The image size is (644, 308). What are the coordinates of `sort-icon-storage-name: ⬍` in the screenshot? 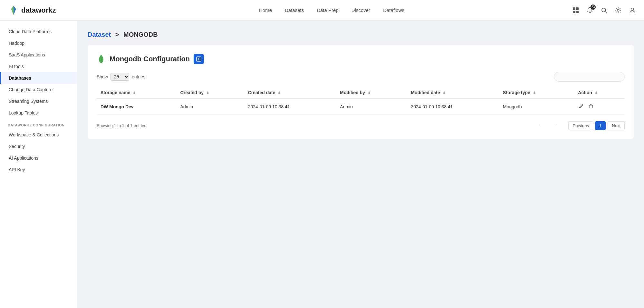 It's located at (134, 93).